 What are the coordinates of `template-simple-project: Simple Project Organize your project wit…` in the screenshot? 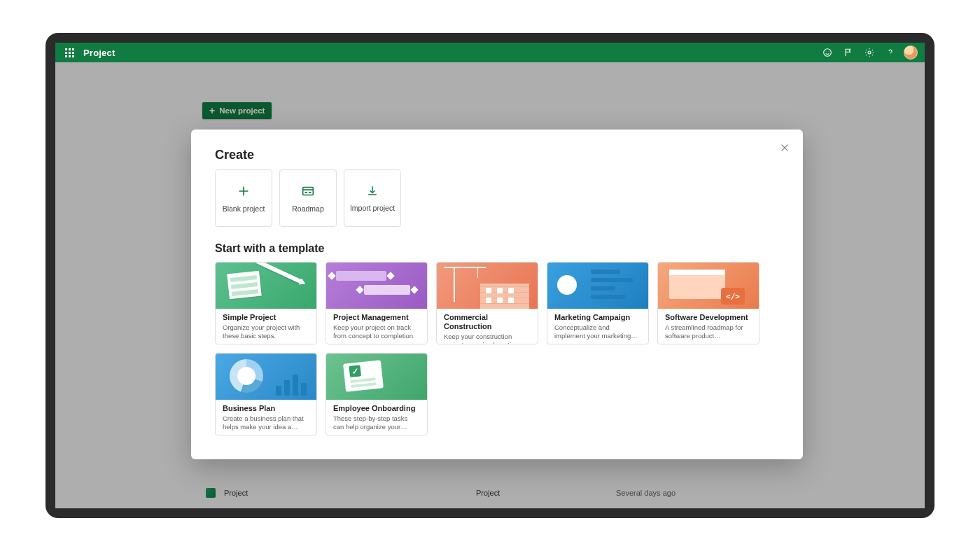 It's located at (266, 303).